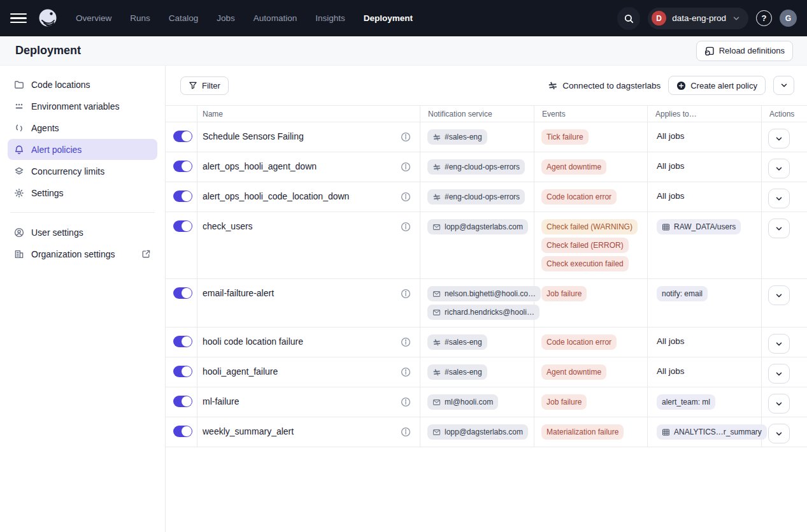 This screenshot has height=532, width=807. Describe the element at coordinates (564, 402) in the screenshot. I see `event-chip: Job failure` at that location.